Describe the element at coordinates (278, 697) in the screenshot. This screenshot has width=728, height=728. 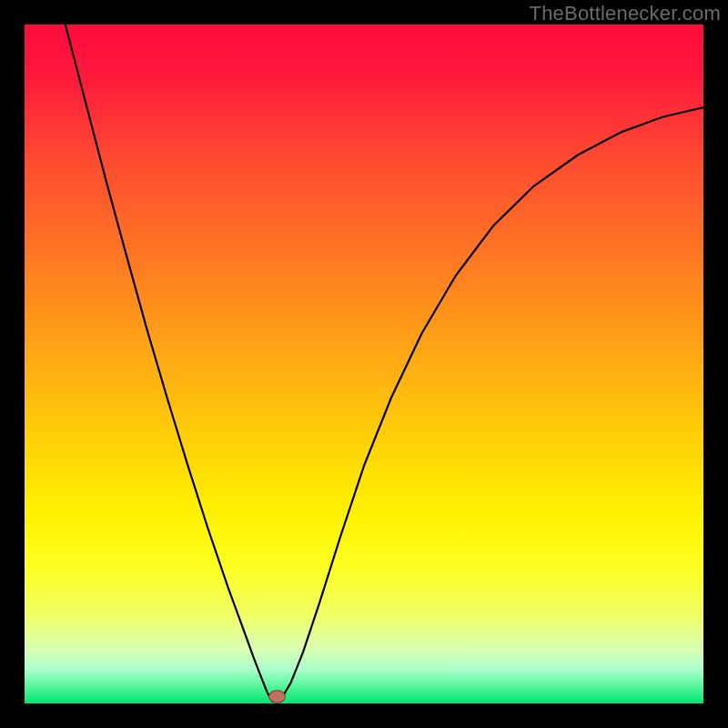
I see `optimal-point-marker` at that location.